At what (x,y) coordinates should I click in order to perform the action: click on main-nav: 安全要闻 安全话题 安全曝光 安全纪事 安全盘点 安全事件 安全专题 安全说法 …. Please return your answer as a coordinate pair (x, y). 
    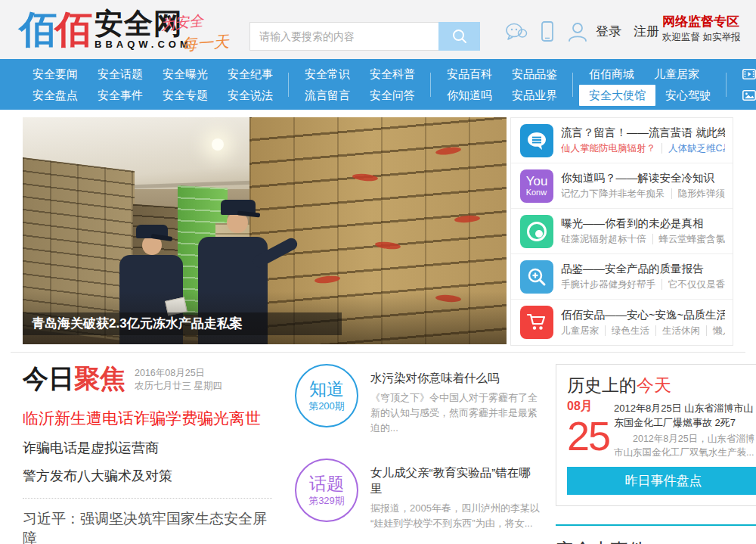
    Looking at the image, I should click on (378, 85).